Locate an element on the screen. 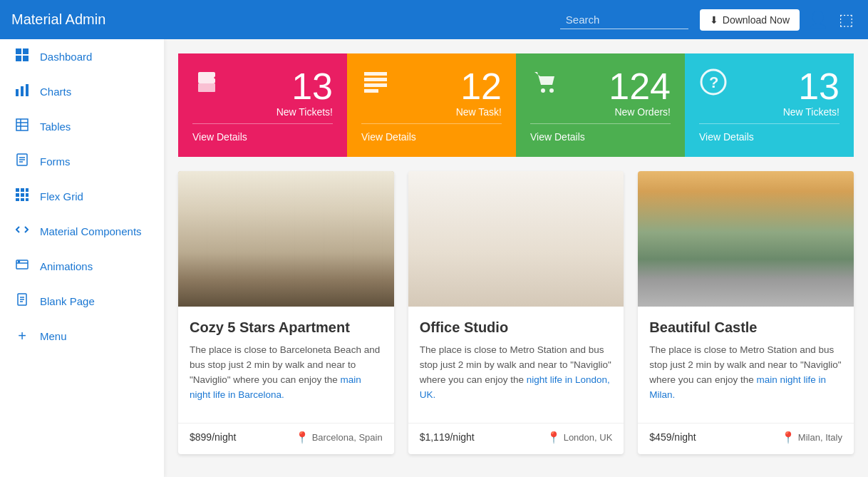 The height and width of the screenshot is (477, 868). stat-number-tasks: 12 is located at coordinates (479, 86).